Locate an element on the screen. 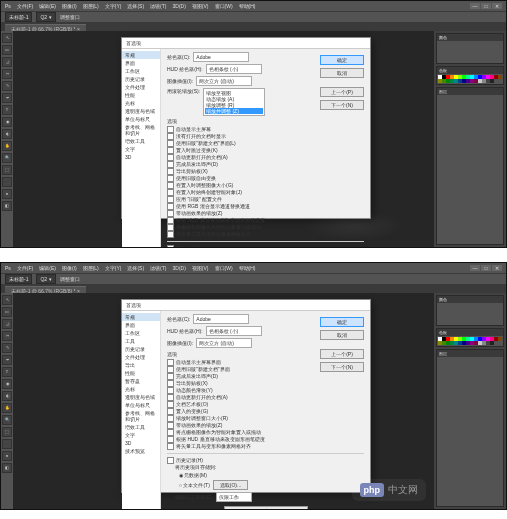  checkbox-row: 置入的变换(G) is located at coordinates (266, 412).